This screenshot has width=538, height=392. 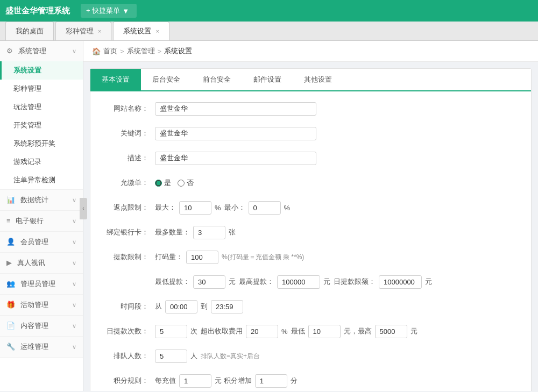 What do you see at coordinates (41, 326) in the screenshot?
I see `sidebar-section-content: 📄 内容管理 ∨` at bounding box center [41, 326].